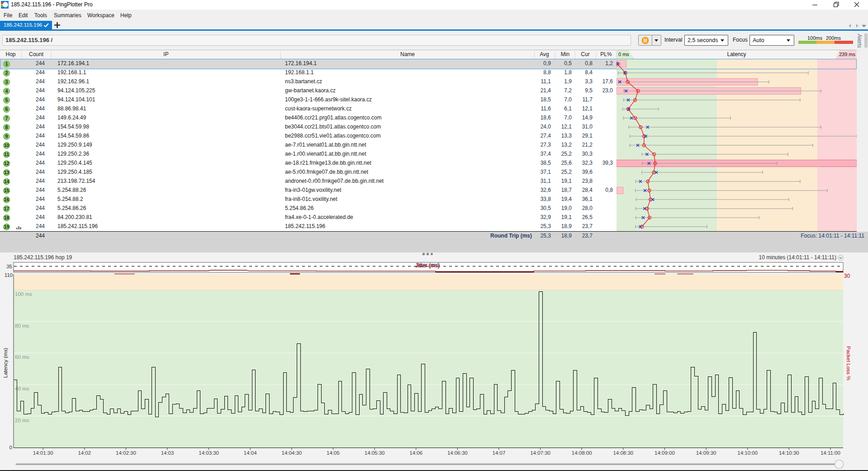 The image size is (868, 471). Describe the element at coordinates (665, 453) in the screenshot. I see `svg-text: 14:09:00` at that location.